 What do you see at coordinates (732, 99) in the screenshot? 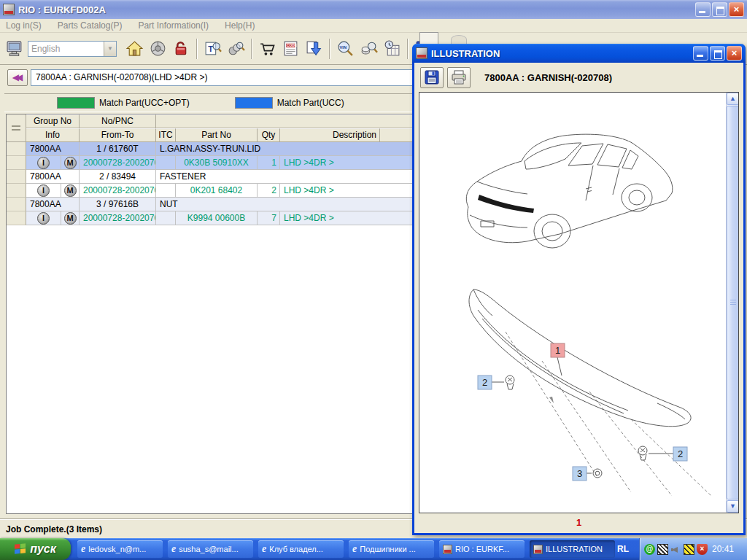
I see `scroll-up-button: ▲` at bounding box center [732, 99].